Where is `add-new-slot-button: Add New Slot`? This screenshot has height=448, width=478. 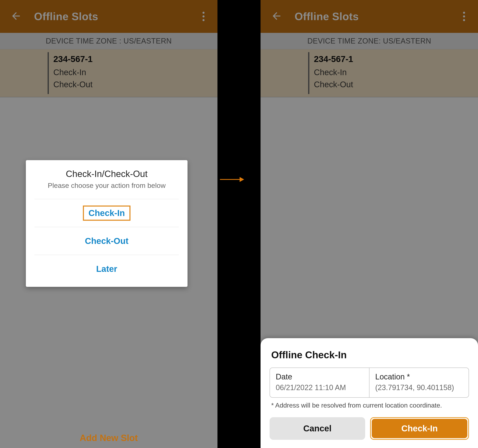
add-new-slot-button: Add New Slot is located at coordinates (109, 438).